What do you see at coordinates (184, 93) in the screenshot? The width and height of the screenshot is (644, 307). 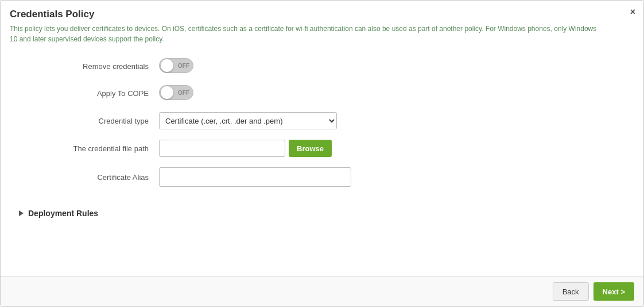 I see `apply-to-cope-toggle-label: OFF` at bounding box center [184, 93].